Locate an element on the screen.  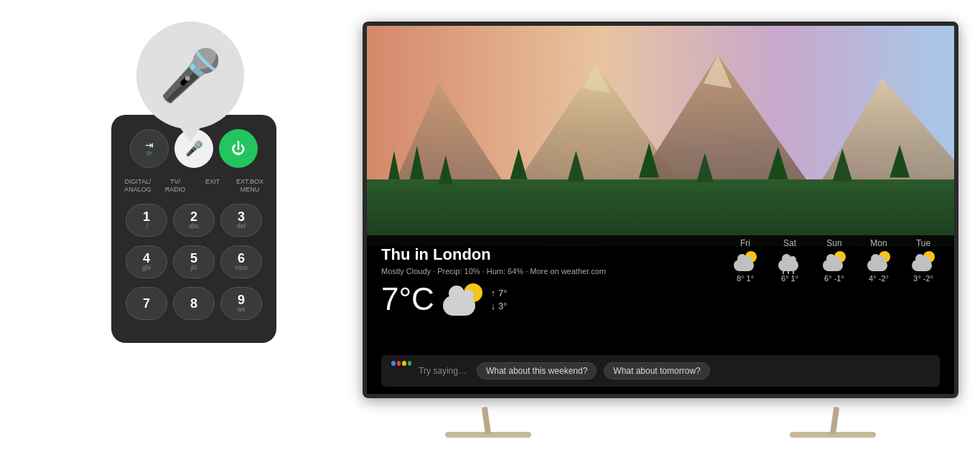
weather-left: Thu in London Mostly Cloudy · Precip: 10… is located at coordinates (555, 281).